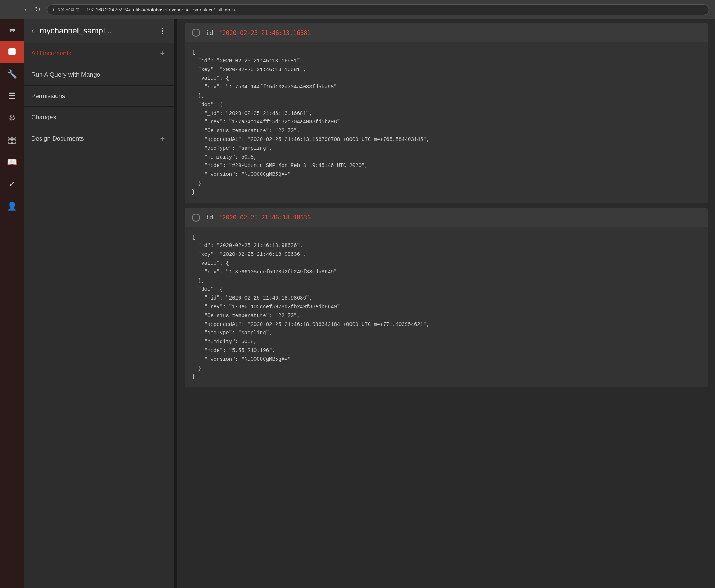 The image size is (715, 588). What do you see at coordinates (12, 30) in the screenshot?
I see `sidebar-item-arrows: ⇔` at bounding box center [12, 30].